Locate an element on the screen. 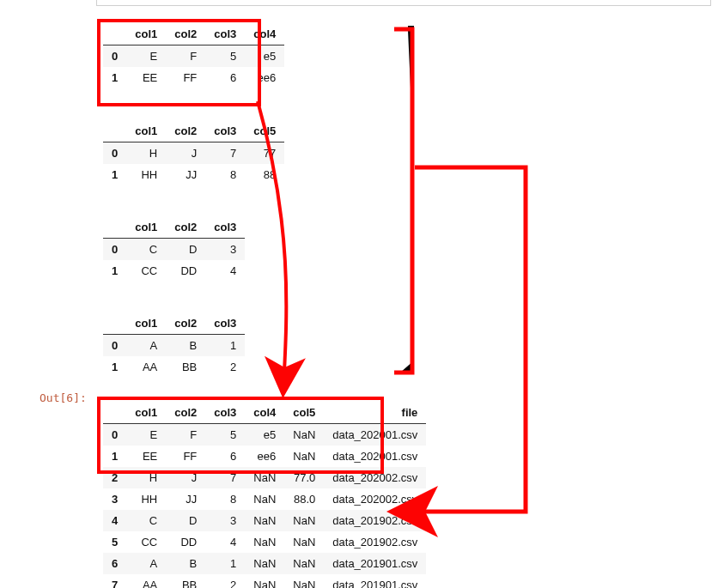 The width and height of the screenshot is (718, 588). row-index: 5 is located at coordinates (115, 543).